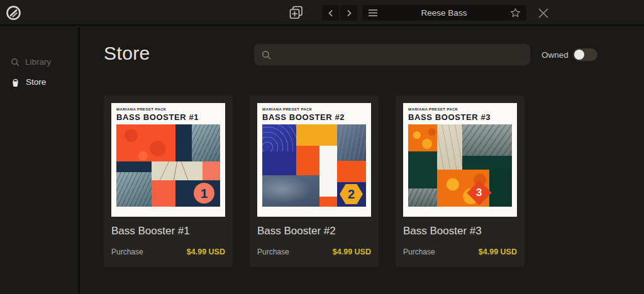 This screenshot has width=644, height=294. I want to click on basket-icon, so click(15, 82).